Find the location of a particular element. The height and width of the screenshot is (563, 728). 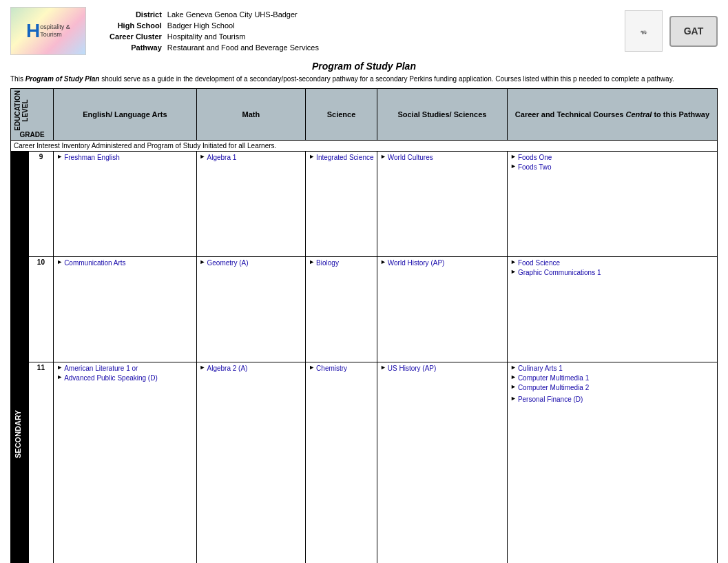

grade-header: GRADE is located at coordinates (32, 135).